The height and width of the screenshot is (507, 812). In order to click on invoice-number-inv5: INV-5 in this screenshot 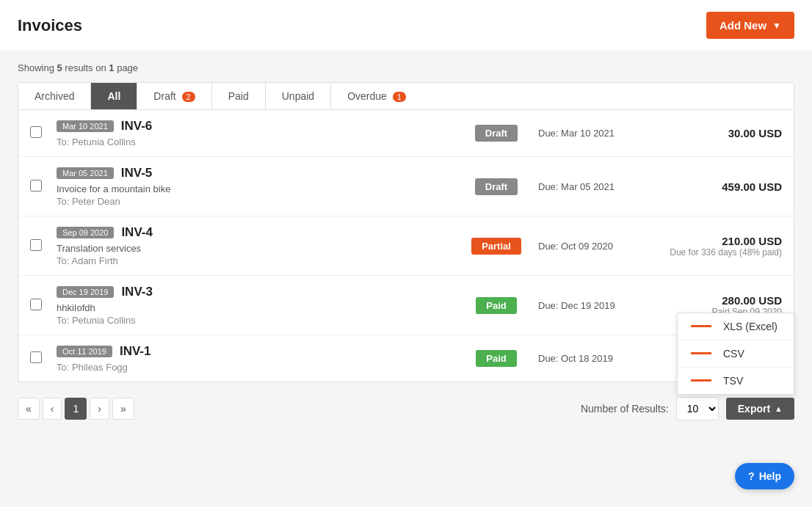, I will do `click(137, 173)`.